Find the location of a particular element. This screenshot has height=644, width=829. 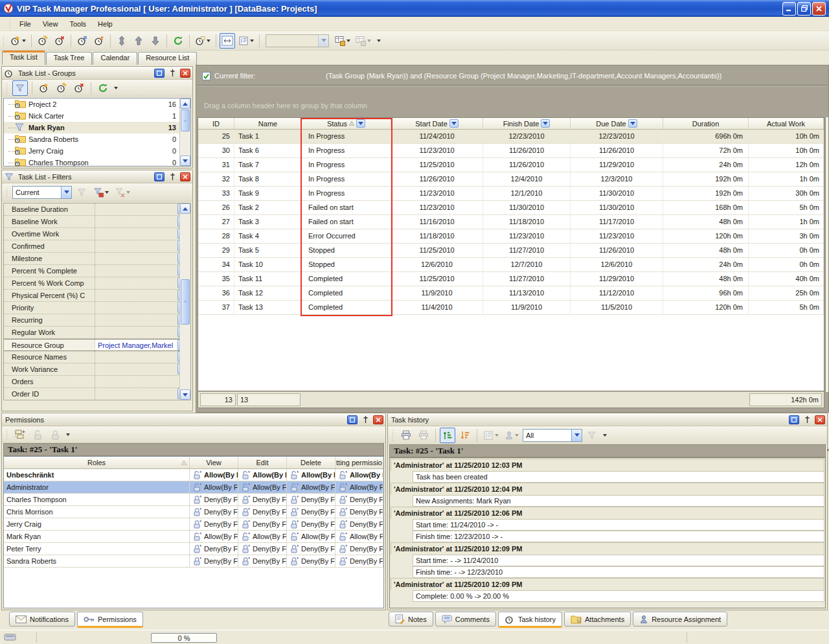

tab-comments: Comments is located at coordinates (466, 619).